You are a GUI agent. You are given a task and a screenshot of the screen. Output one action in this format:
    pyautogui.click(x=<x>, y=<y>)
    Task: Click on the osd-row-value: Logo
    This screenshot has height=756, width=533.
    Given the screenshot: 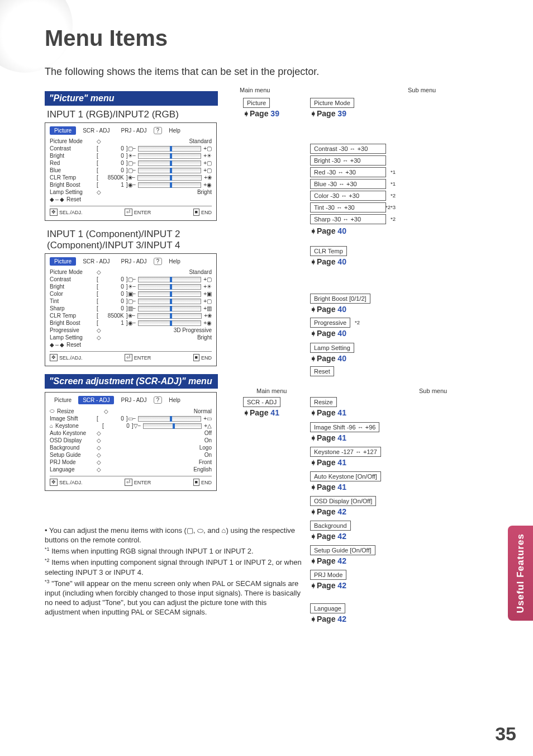 What is the action you would take?
    pyautogui.click(x=206, y=447)
    